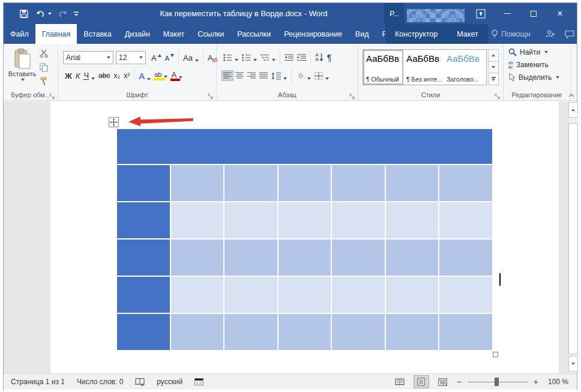  What do you see at coordinates (44, 81) in the screenshot?
I see `format-painter-button` at bounding box center [44, 81].